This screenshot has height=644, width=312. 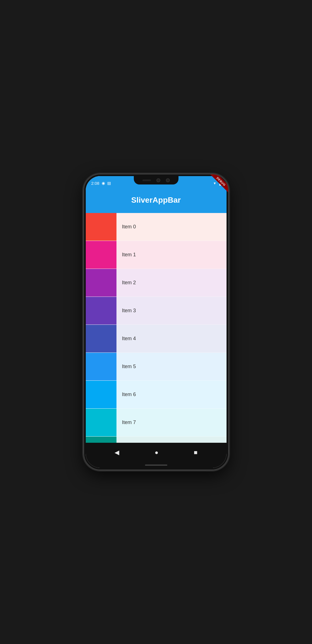 What do you see at coordinates (156, 395) in the screenshot?
I see `list-item: Item 6` at bounding box center [156, 395].